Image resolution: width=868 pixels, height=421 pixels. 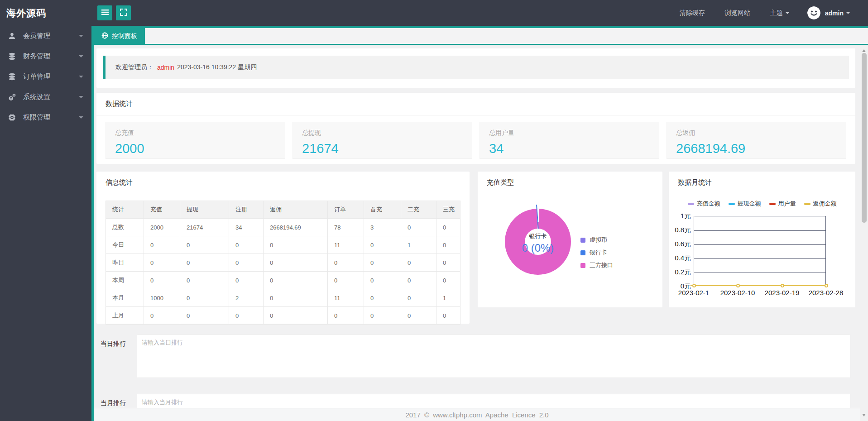 What do you see at coordinates (283, 245) in the screenshot?
I see `table-row: 今日000011010` at bounding box center [283, 245].